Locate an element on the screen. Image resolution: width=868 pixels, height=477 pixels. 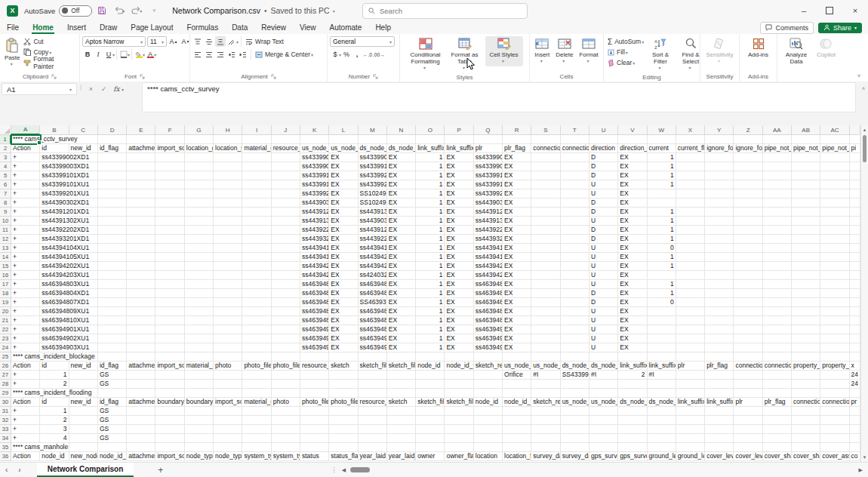
close-button: × is located at coordinates (855, 11).